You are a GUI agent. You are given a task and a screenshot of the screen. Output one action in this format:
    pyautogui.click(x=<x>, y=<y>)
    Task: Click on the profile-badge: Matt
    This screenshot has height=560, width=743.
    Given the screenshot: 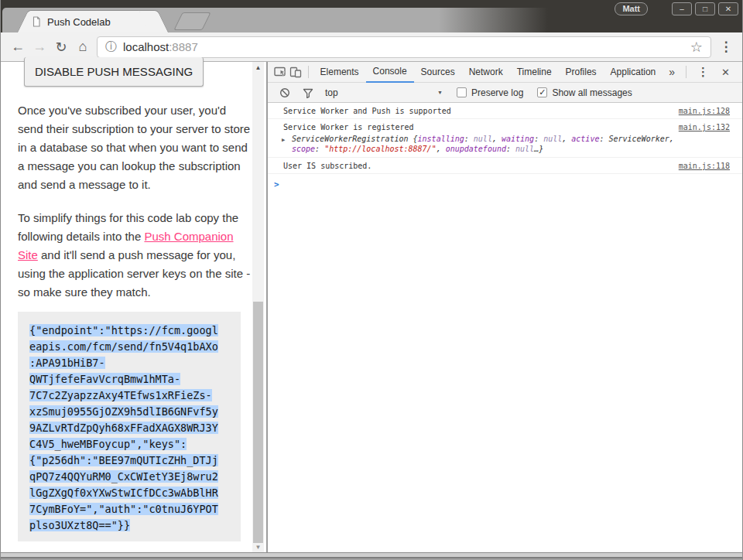 What is the action you would take?
    pyautogui.click(x=632, y=9)
    